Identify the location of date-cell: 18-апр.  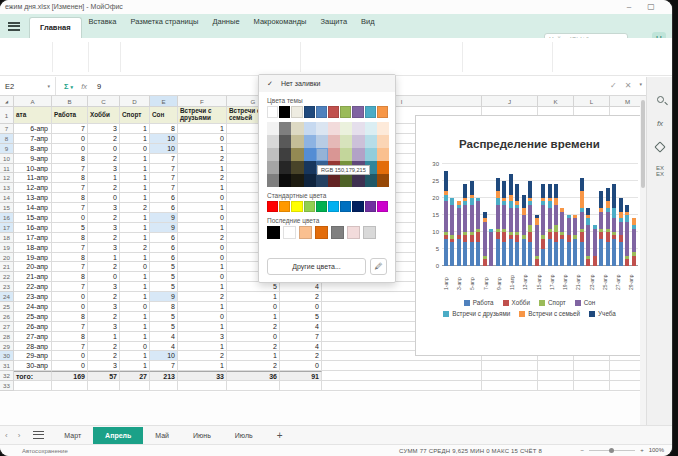
(33, 248).